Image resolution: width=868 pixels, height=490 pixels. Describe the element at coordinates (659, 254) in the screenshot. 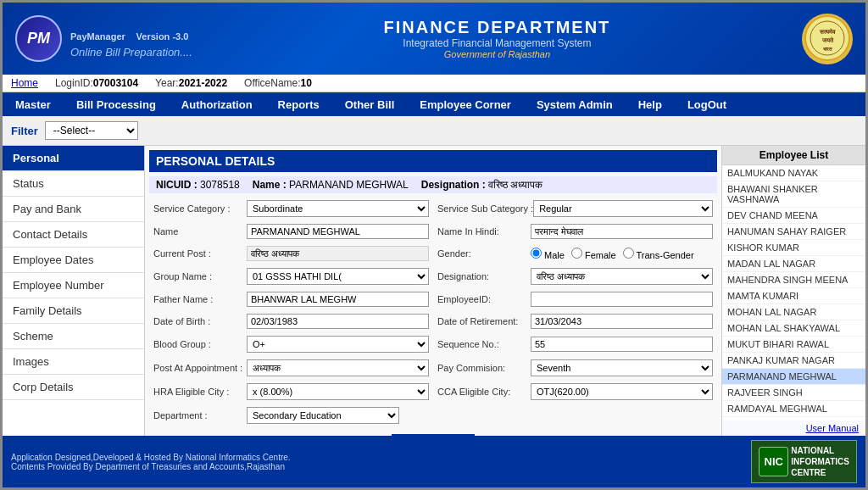

I see `gender-trans-label: Trans-Gender` at that location.